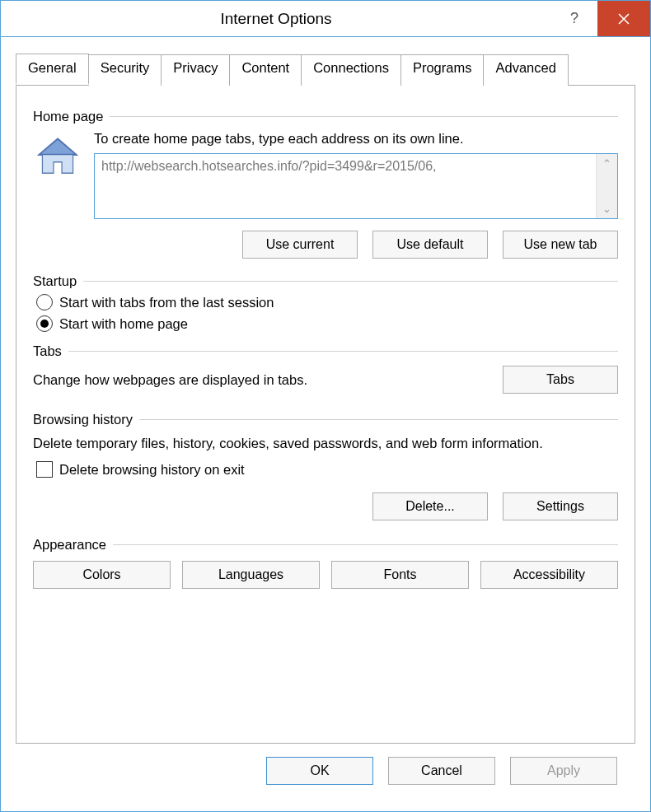 This screenshot has width=651, height=812. What do you see at coordinates (560, 380) in the screenshot?
I see `tabs-button: Tabs` at bounding box center [560, 380].